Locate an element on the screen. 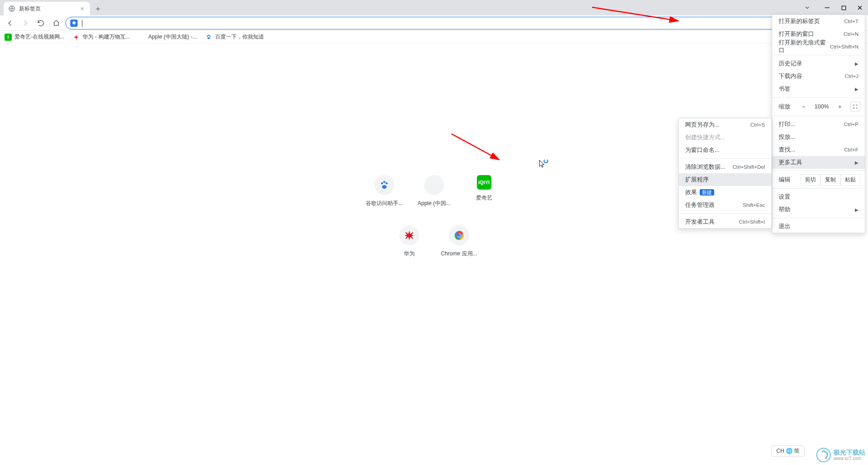  toolbar: ❋ | is located at coordinates (434, 23).